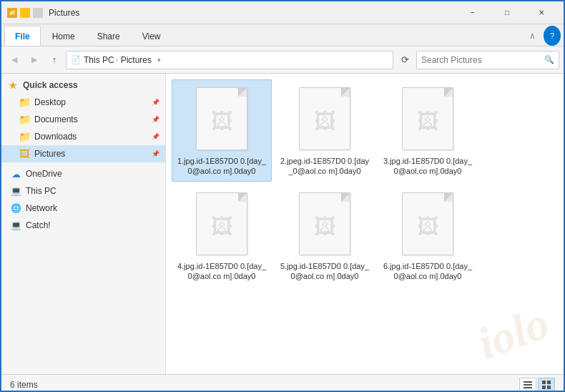 Image resolution: width=565 pixels, height=392 pixels. What do you see at coordinates (24, 154) in the screenshot?
I see `folder-icon-pictures: 🖼` at bounding box center [24, 154].